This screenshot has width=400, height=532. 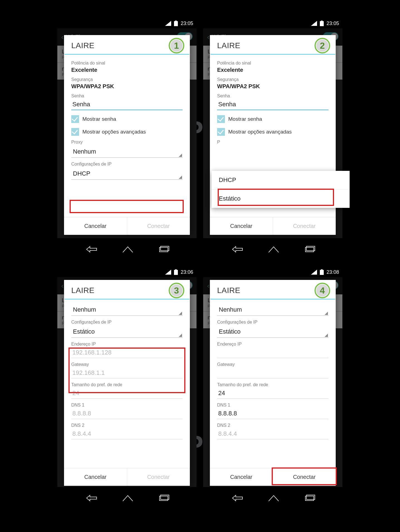 I want to click on prefix-length-label: Tamanho do pref. de rede, so click(x=273, y=385).